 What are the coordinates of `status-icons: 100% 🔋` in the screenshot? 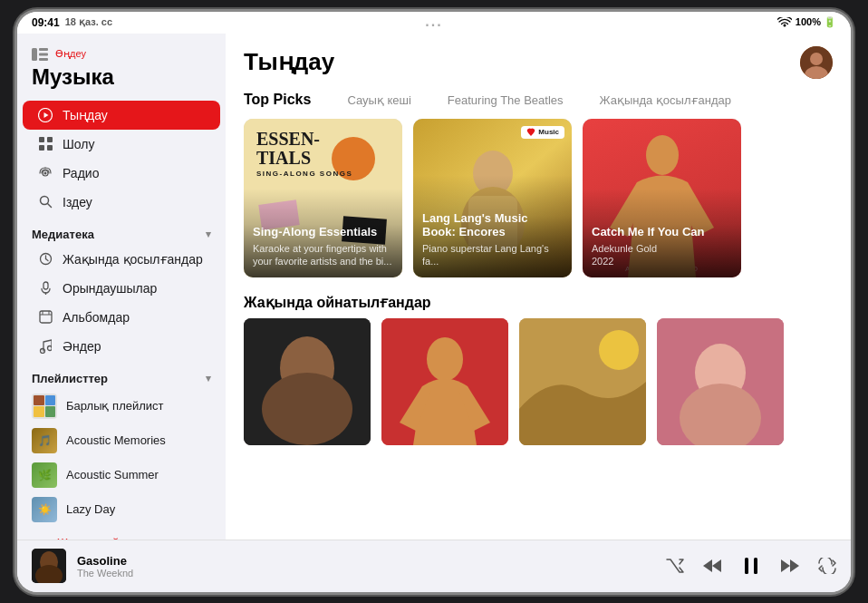 It's located at (806, 22).